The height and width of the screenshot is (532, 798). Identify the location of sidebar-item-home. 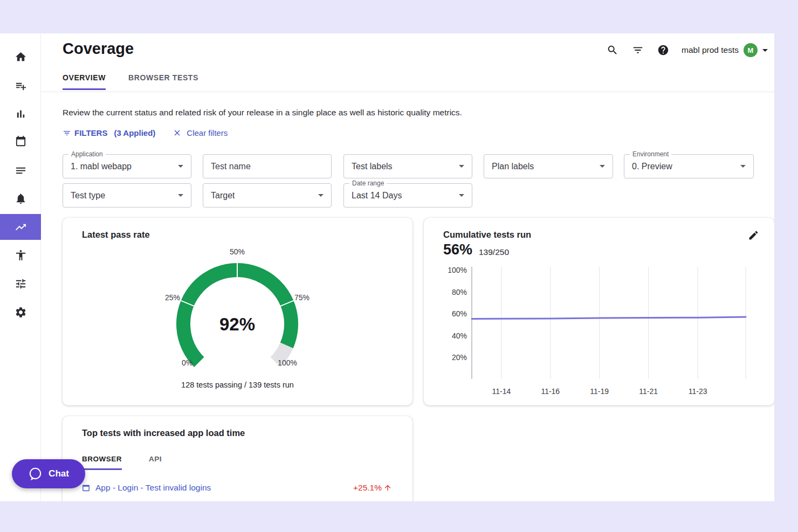
(20, 57).